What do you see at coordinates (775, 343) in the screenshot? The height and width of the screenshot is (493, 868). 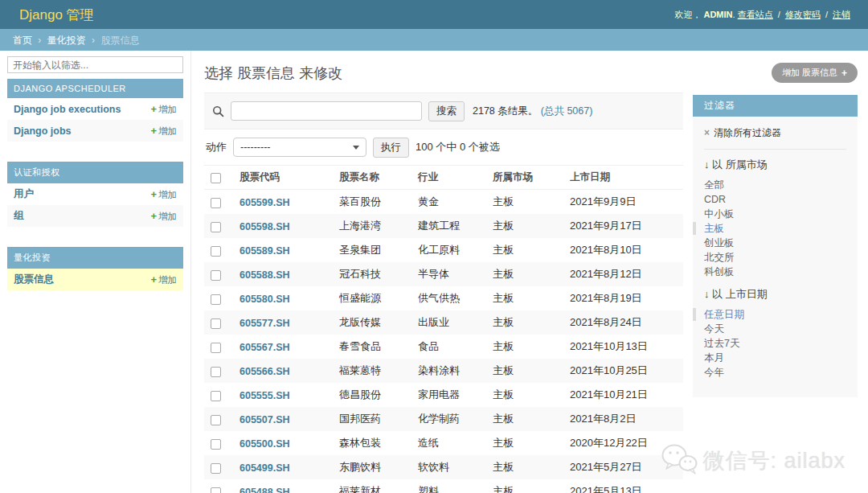 I see `filter-option: 过去7天` at bounding box center [775, 343].